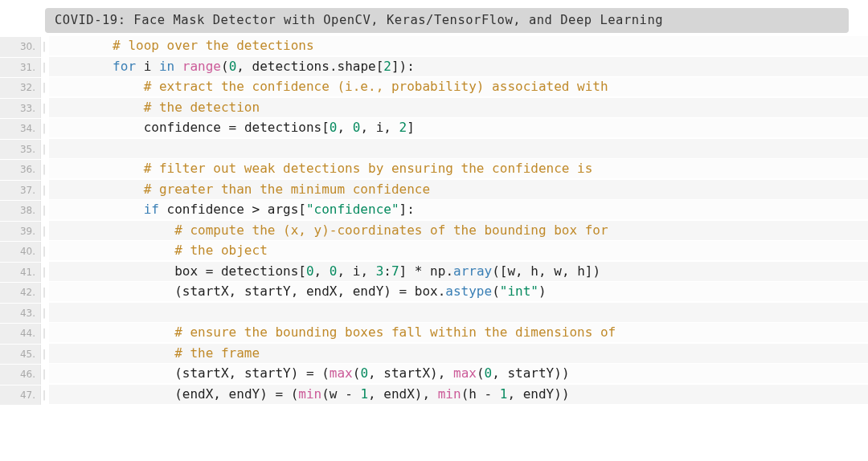  Describe the element at coordinates (458, 332) in the screenshot. I see `line-code: # ensure the bounding boxes fall within …` at that location.